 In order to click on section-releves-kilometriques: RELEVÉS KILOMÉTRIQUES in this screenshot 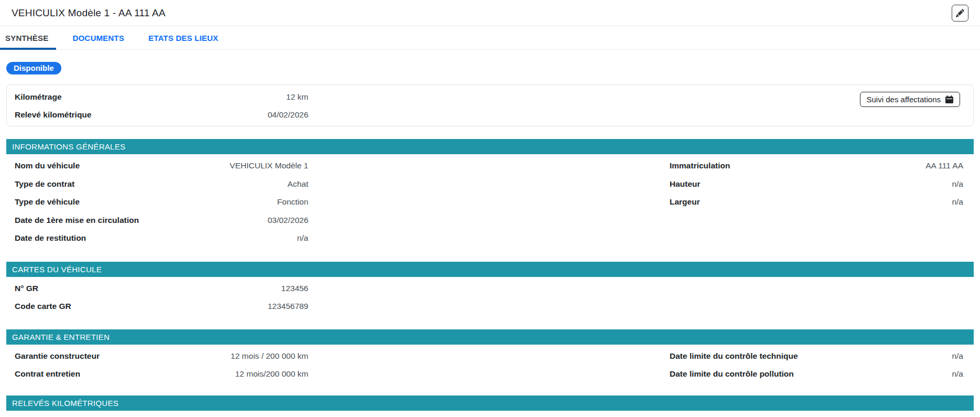, I will do `click(490, 403)`.